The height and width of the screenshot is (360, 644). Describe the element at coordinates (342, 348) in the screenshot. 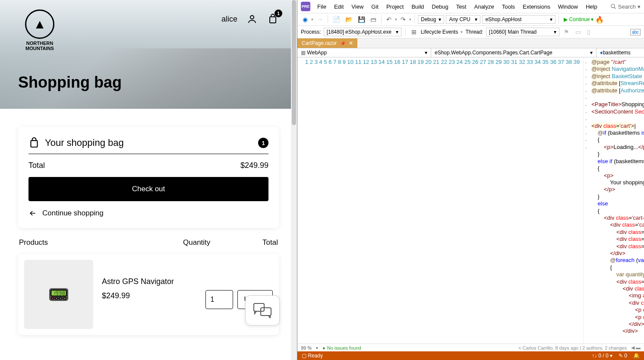

I see `issues-indicator: ● No issues found` at that location.